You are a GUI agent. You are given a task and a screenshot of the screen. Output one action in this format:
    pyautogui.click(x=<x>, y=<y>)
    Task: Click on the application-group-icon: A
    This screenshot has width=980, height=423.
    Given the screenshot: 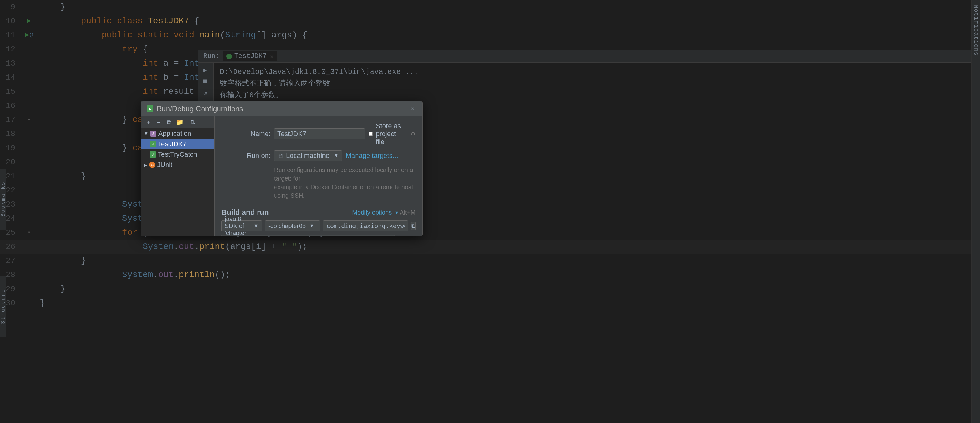 What is the action you would take?
    pyautogui.click(x=153, y=134)
    